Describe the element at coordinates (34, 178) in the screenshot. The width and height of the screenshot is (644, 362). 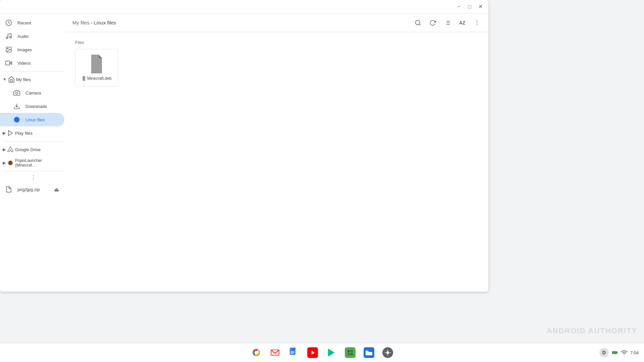
I see `sidebar-more-button: ⋮` at that location.